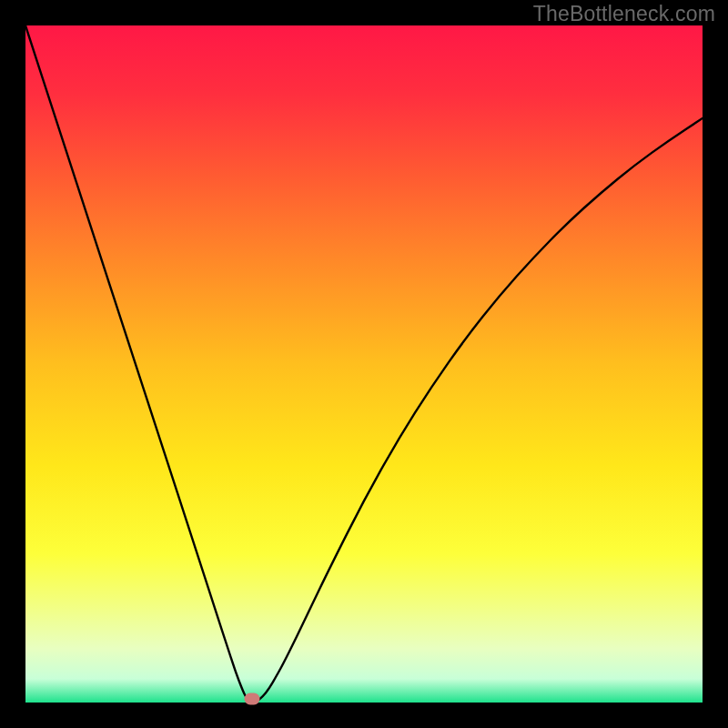 The width and height of the screenshot is (728, 728). I want to click on watermark-text: TheBottleneck.com, so click(624, 15).